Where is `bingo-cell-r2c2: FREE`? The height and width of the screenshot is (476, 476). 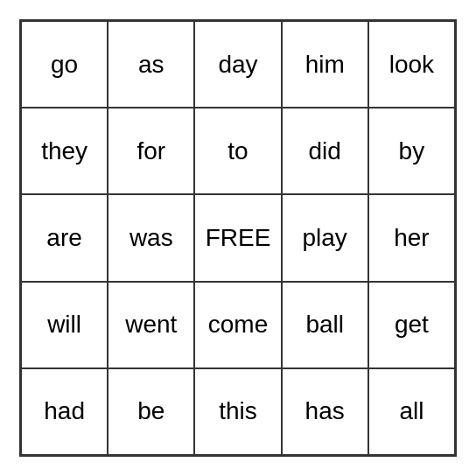 bingo-cell-r2c2: FREE is located at coordinates (238, 238).